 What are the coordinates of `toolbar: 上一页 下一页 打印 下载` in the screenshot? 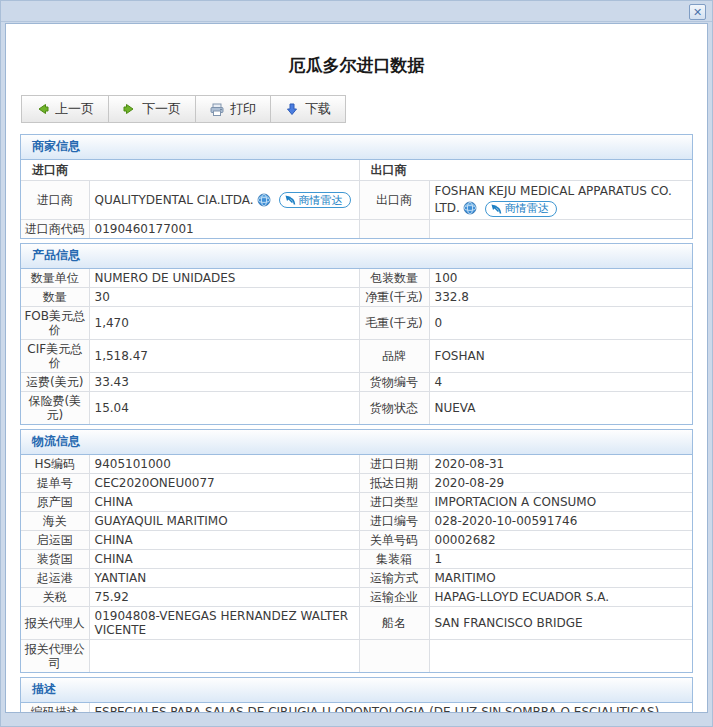 It's located at (364, 109).